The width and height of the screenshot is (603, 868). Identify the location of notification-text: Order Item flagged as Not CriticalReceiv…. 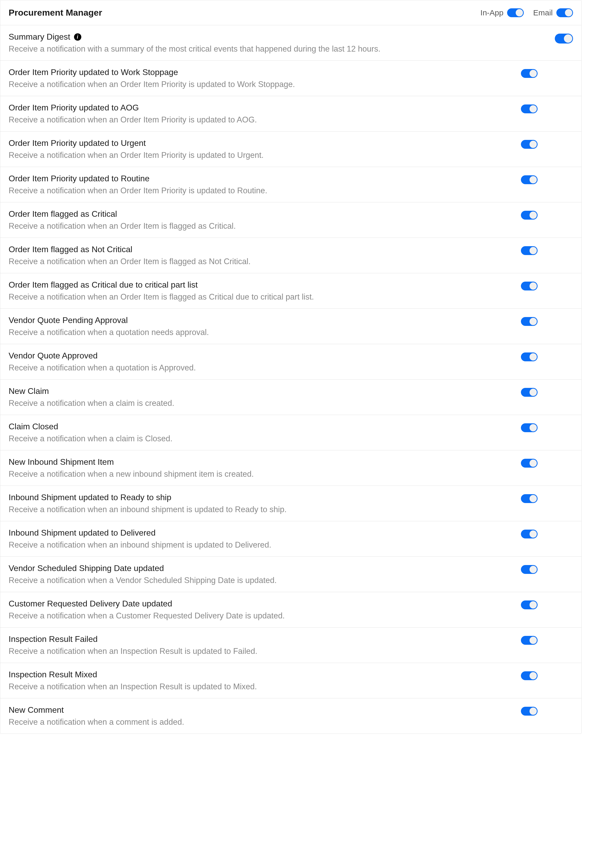
(265, 255).